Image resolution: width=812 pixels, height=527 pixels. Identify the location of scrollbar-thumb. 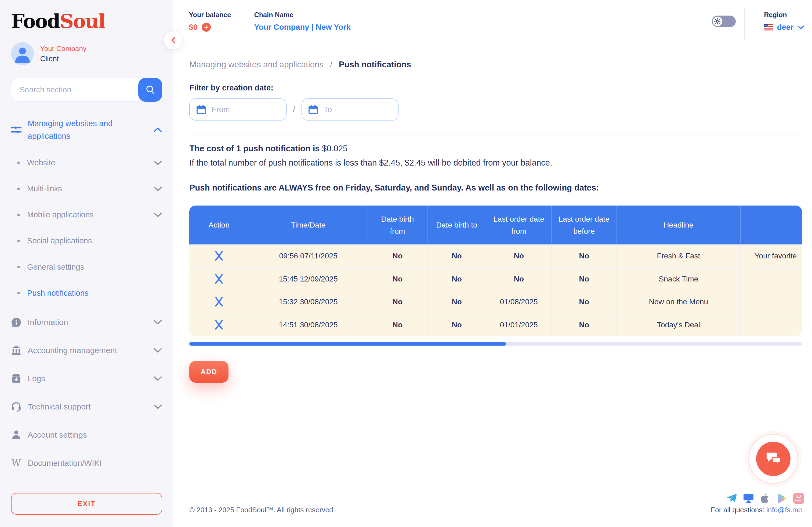
(348, 344).